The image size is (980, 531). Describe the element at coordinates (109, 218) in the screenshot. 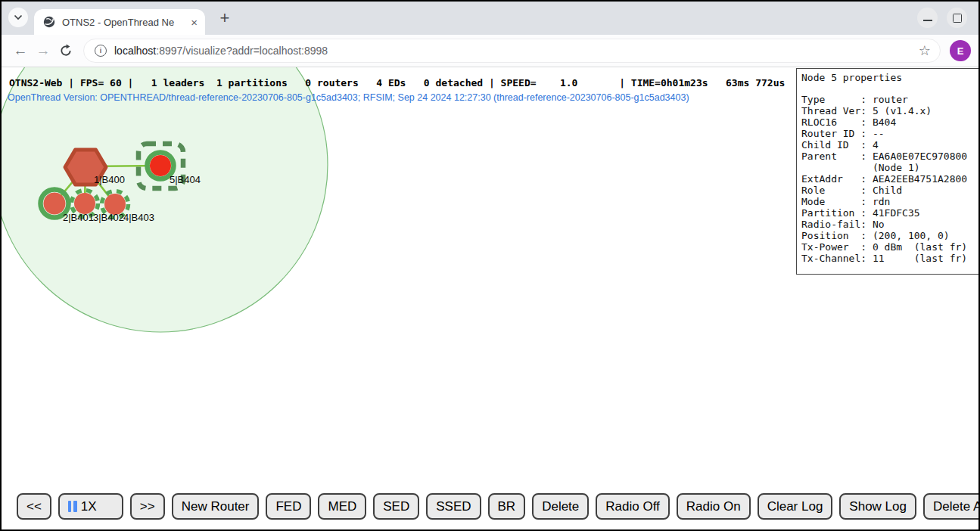

I see `node-3-label: 3|B402` at that location.